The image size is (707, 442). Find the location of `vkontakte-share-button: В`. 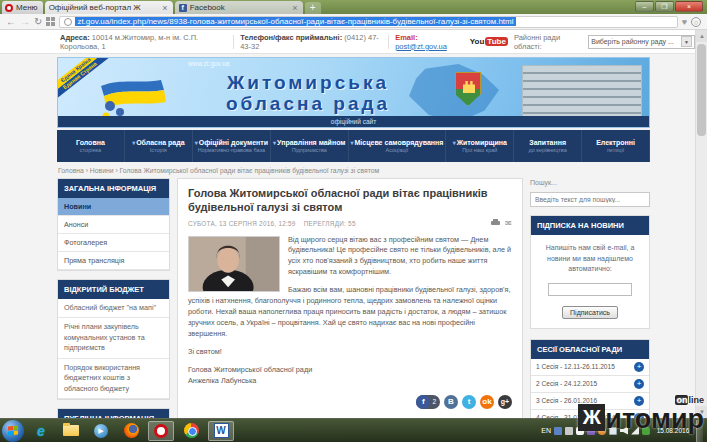

vkontakte-share-button: В is located at coordinates (451, 402).